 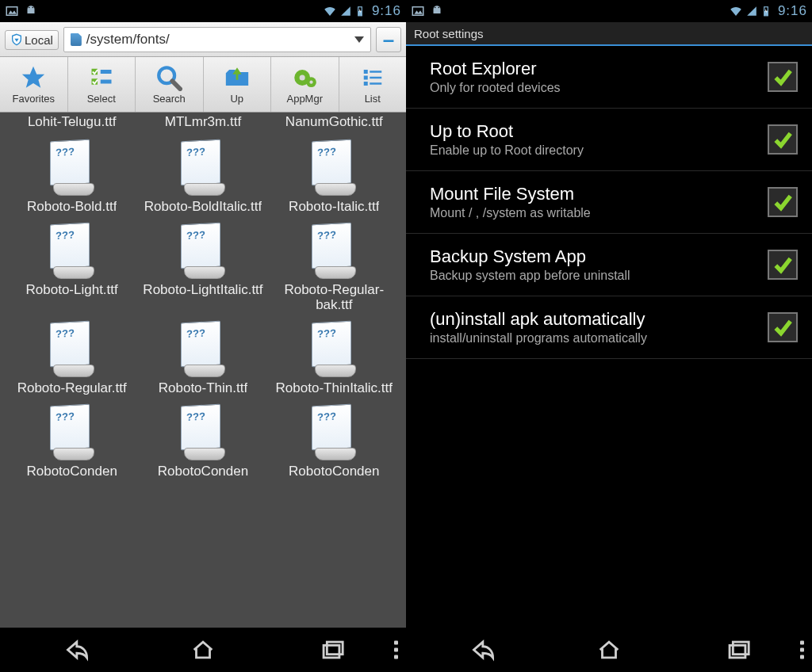 I want to click on star-icon, so click(x=33, y=78).